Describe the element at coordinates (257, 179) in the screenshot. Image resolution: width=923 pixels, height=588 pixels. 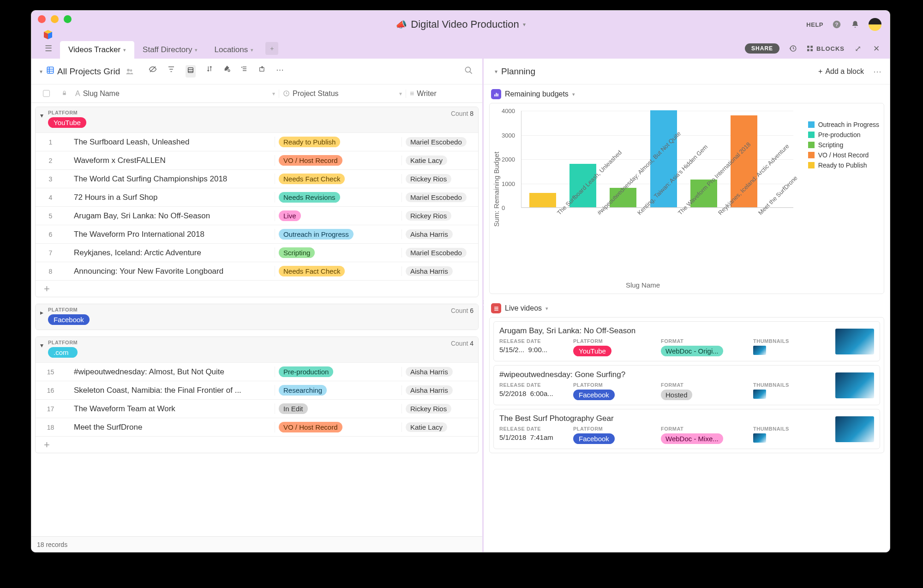
I see `table-row: 3The World Cat Surfing Championships 201…` at that location.